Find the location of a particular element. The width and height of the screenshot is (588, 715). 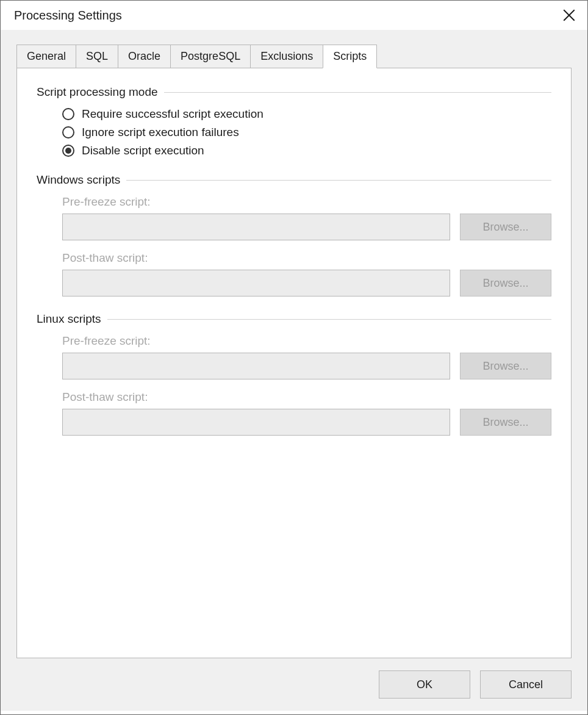

window-title: Processing Settings is located at coordinates (68, 16).